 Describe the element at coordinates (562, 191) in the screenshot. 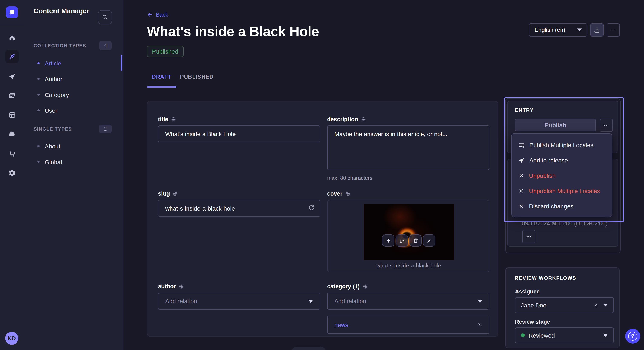

I see `menu-item-unpublish-multiple-locales: Unpublish Multiple Locales` at that location.